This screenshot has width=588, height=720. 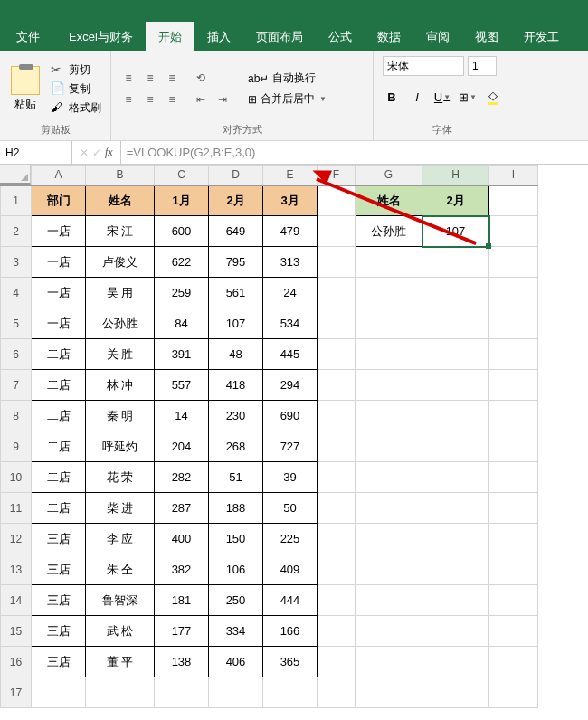 What do you see at coordinates (487, 36) in the screenshot?
I see `tab-view: 视图` at bounding box center [487, 36].